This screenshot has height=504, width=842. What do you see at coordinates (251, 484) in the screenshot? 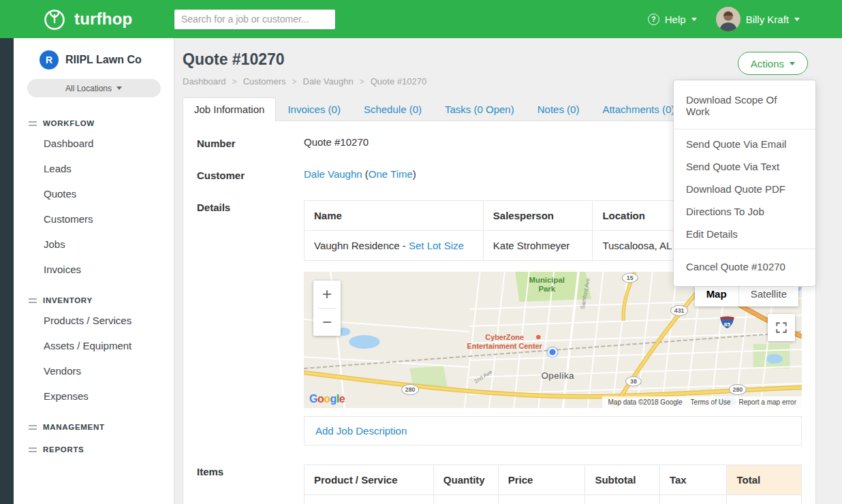
I see `items-label: Items` at bounding box center [251, 484].